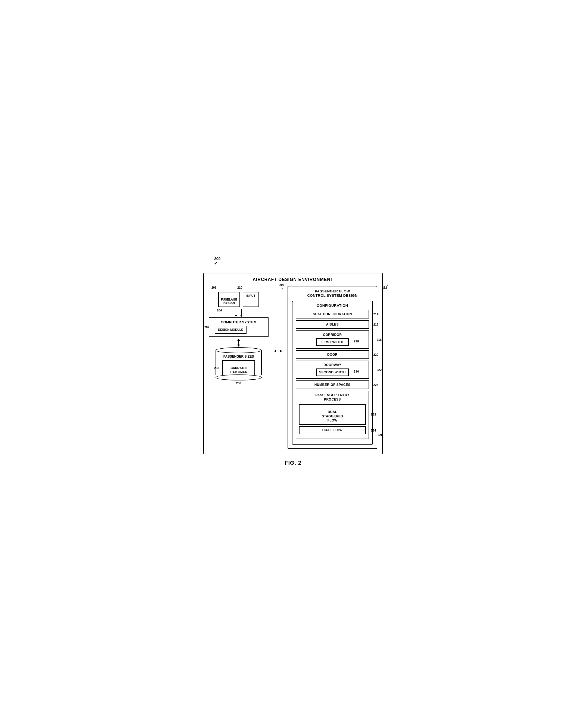  I want to click on design-module-row: 202 DESIGN MODULE, so click(238, 330).